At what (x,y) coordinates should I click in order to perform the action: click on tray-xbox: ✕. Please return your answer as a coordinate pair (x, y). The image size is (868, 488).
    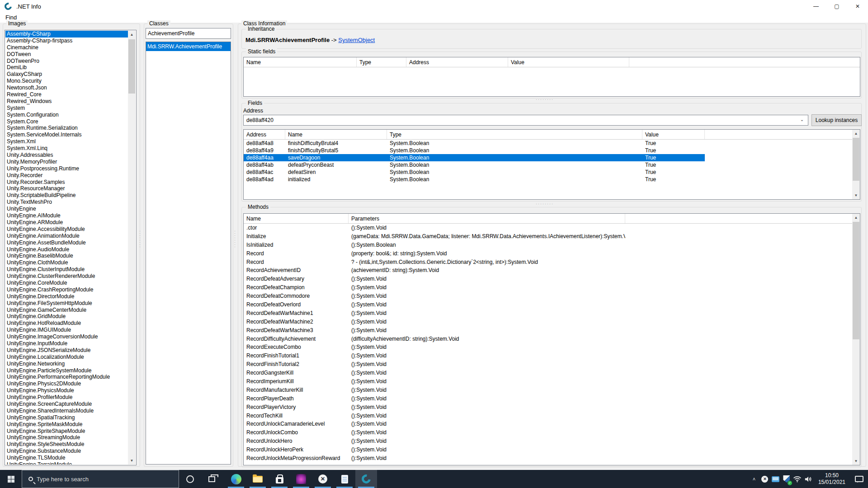
    Looking at the image, I should click on (765, 479).